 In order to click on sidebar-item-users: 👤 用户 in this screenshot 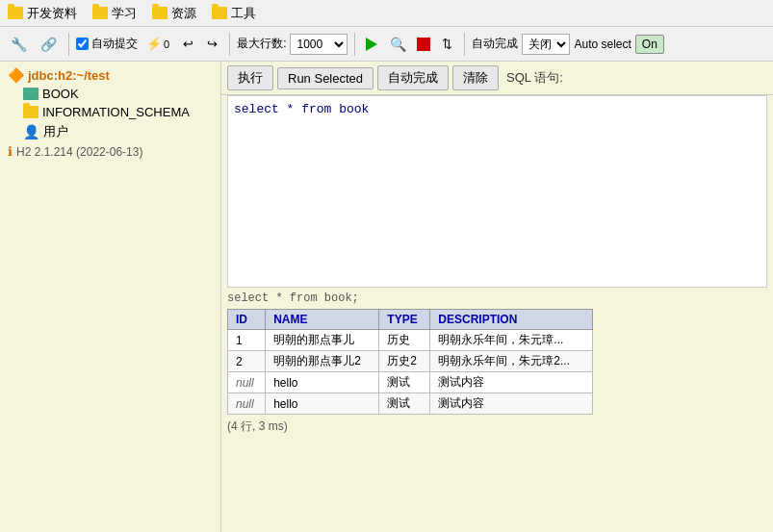, I will do `click(110, 132)`.